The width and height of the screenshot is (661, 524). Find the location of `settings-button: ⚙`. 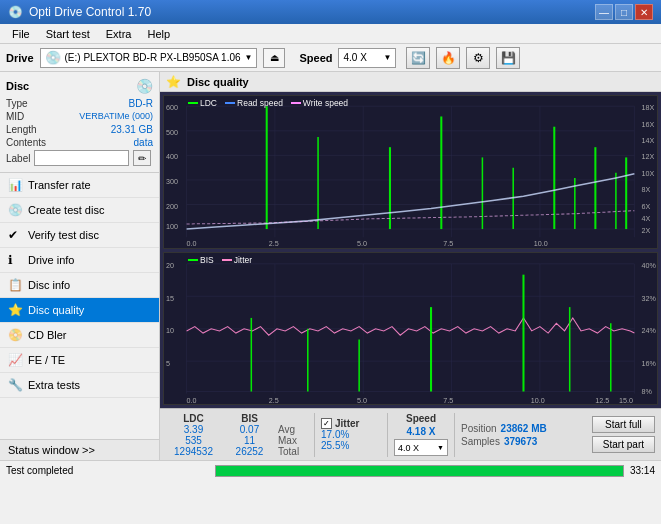

settings-button: ⚙ is located at coordinates (478, 58).